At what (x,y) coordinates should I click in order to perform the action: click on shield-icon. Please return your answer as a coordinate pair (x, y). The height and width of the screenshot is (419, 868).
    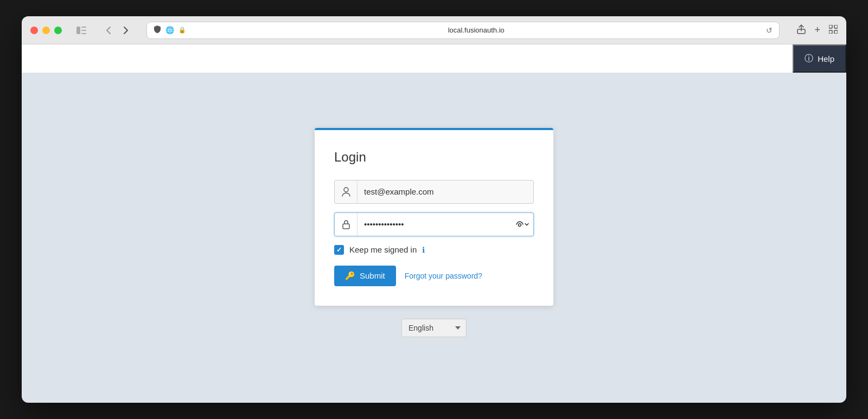
    Looking at the image, I should click on (157, 30).